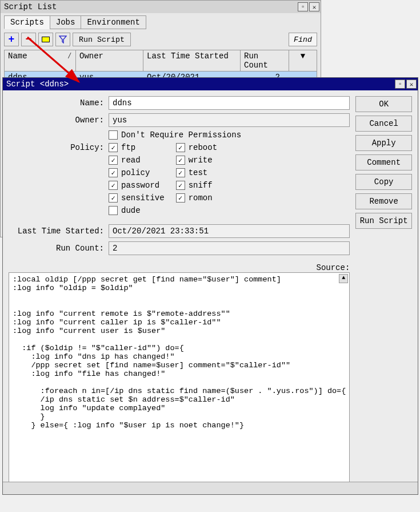 The width and height of the screenshot is (420, 512). I want to click on name-label: Name:, so click(58, 103).